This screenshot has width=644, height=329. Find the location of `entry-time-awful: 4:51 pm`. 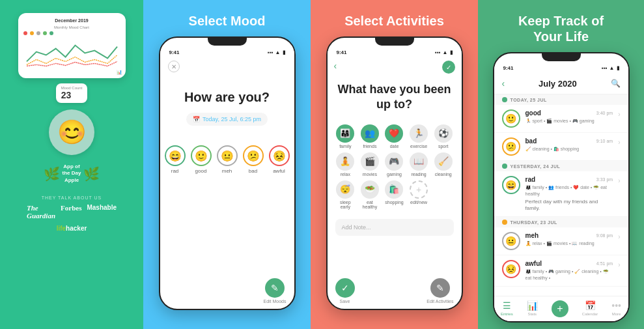

entry-time-awful: 4:51 pm is located at coordinates (604, 263).